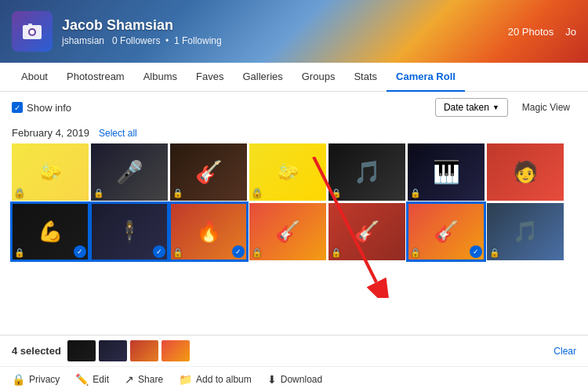 This screenshot has width=588, height=392. I want to click on toolbar: Show info Date taken ▼ Magic View, so click(294, 107).